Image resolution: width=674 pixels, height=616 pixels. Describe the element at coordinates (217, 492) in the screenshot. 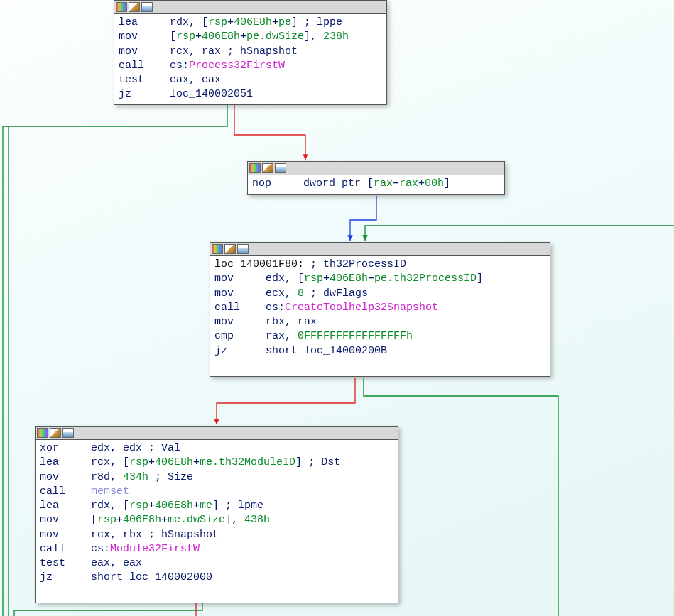

I see `asm-instruction: callmemset` at that location.